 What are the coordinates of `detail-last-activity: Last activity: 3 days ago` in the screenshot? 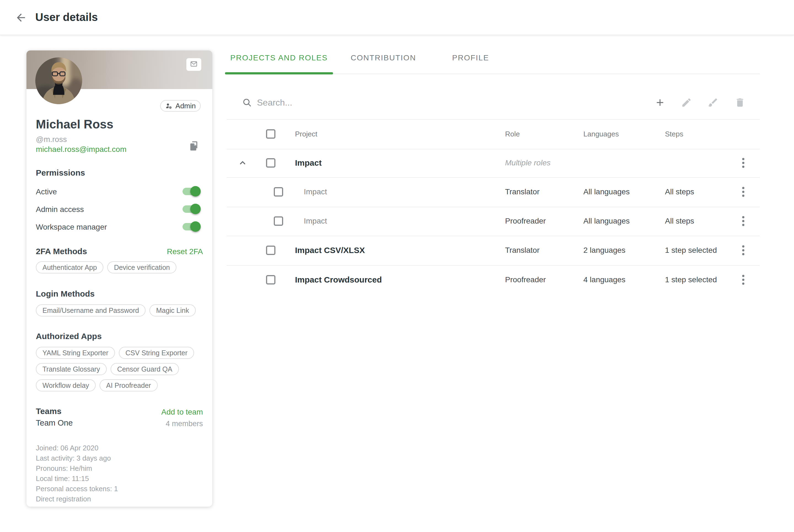 It's located at (77, 458).